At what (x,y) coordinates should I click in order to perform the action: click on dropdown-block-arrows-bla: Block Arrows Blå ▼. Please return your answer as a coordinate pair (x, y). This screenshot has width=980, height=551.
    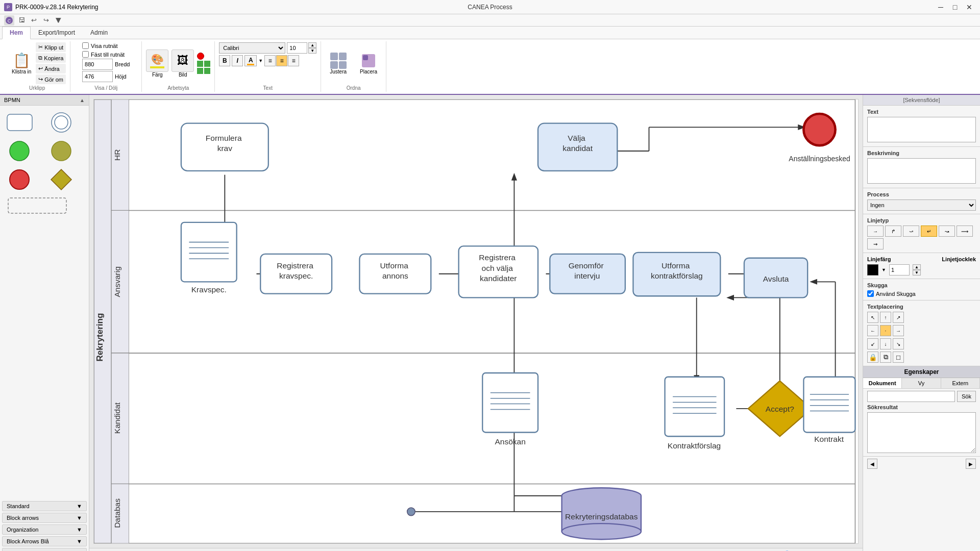
    Looking at the image, I should click on (44, 541).